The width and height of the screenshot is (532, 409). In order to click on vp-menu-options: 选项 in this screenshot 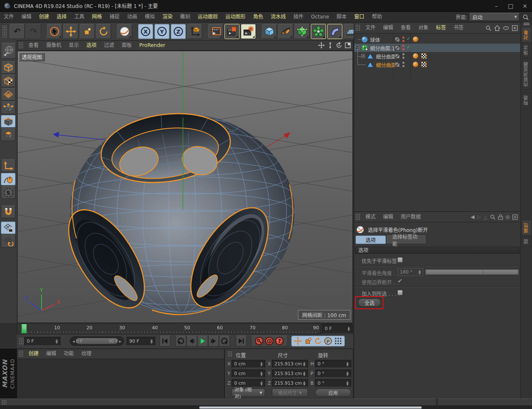, I will do `click(91, 45)`.